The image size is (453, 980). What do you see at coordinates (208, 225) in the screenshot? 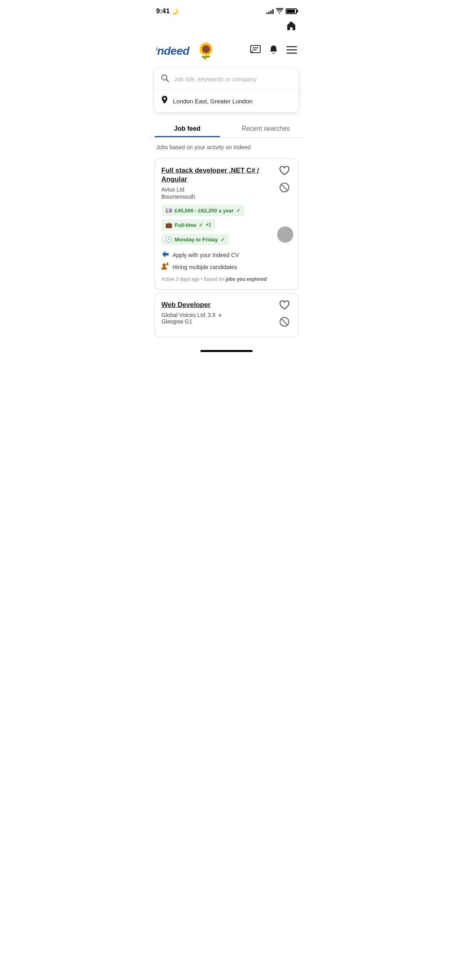
I see `employment-plus: +1` at bounding box center [208, 225].